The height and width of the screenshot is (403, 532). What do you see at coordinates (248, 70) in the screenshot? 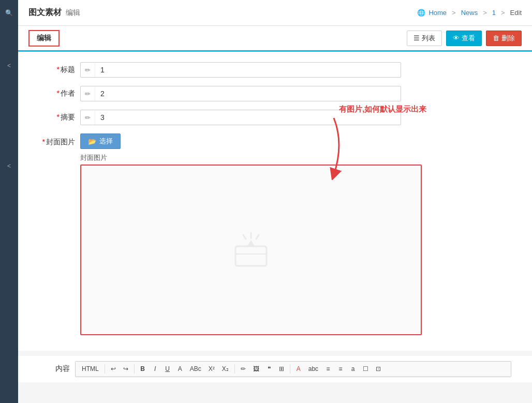
I see `title-input` at bounding box center [248, 70].